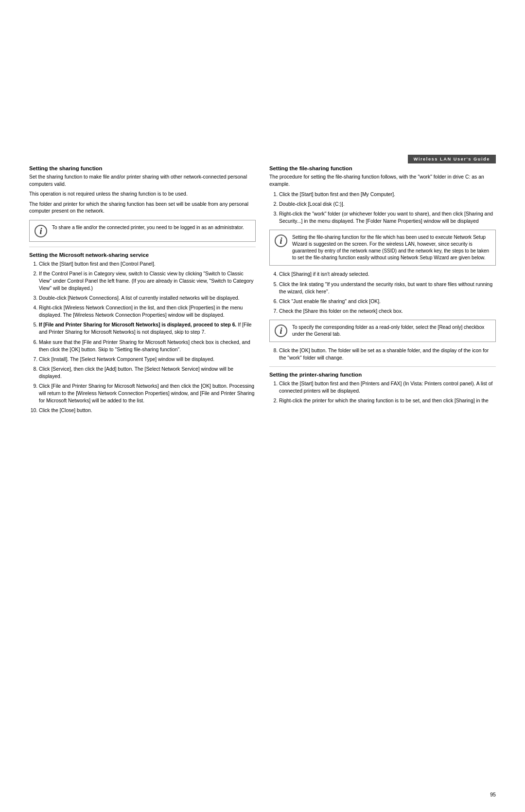 The width and height of the screenshot is (525, 812). I want to click on page-number: 95, so click(493, 794).